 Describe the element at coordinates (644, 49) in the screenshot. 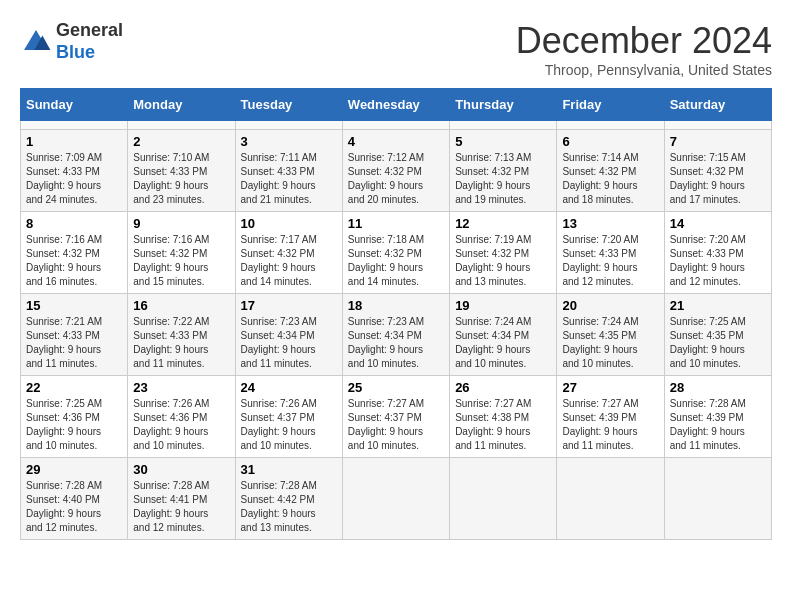

I see `title-block: December 2024 Throop, Pennsylvania, Unit…` at that location.